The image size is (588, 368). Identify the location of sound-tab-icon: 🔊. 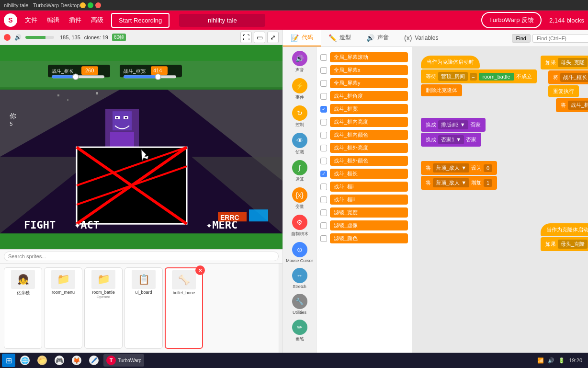
(371, 38).